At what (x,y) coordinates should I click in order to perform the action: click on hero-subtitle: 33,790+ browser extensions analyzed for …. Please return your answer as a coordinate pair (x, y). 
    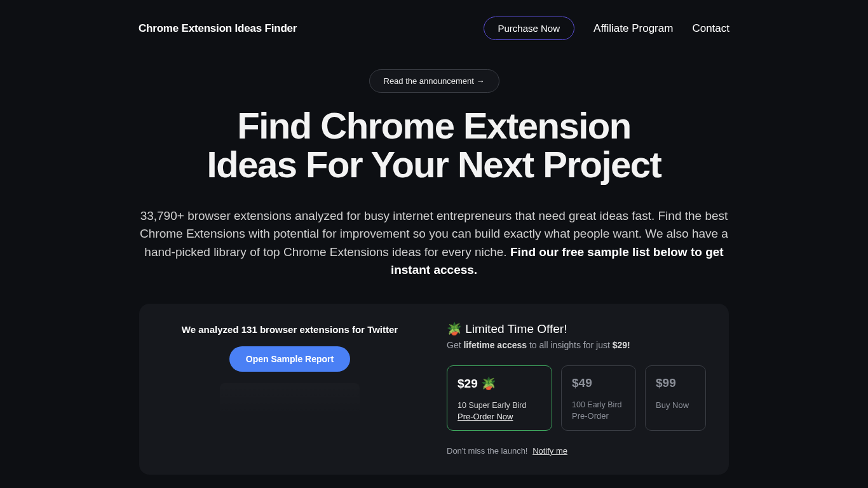
    Looking at the image, I should click on (434, 243).